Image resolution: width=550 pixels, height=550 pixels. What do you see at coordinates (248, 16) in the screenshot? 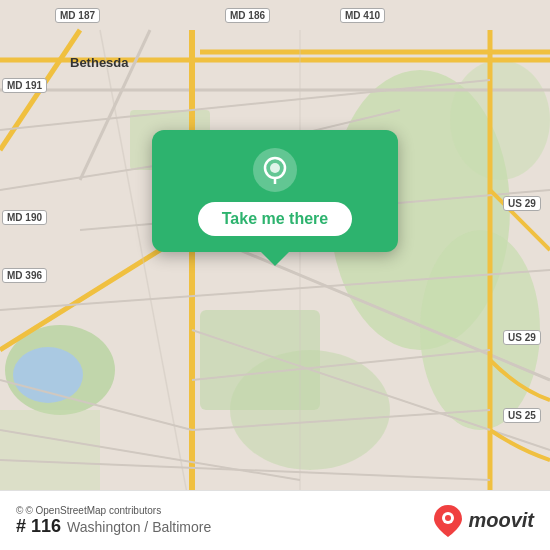
I see `road-label-md186: MD 186` at bounding box center [248, 16].